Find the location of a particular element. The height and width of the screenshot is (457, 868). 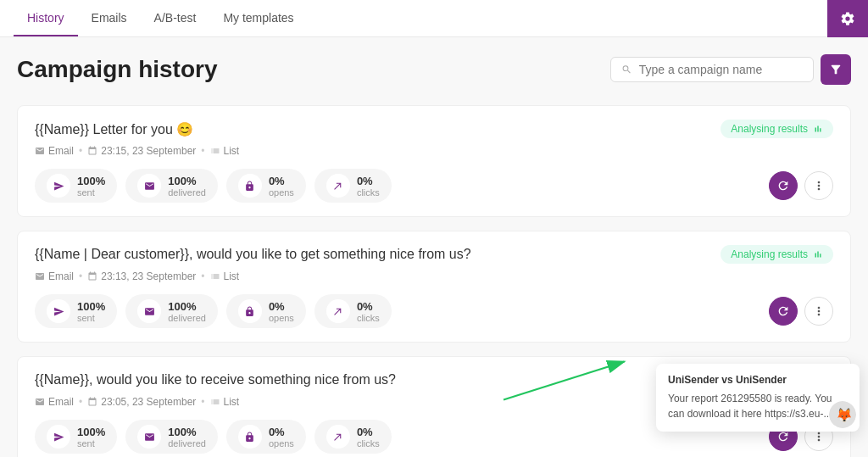

search-icon is located at coordinates (627, 70).